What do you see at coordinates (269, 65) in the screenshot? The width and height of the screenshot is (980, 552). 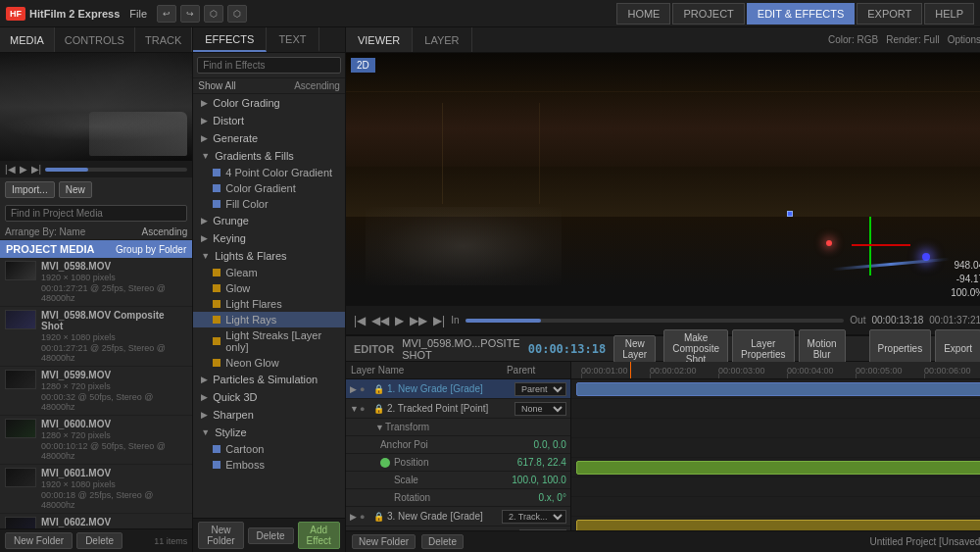 I see `effects-search-input` at bounding box center [269, 65].